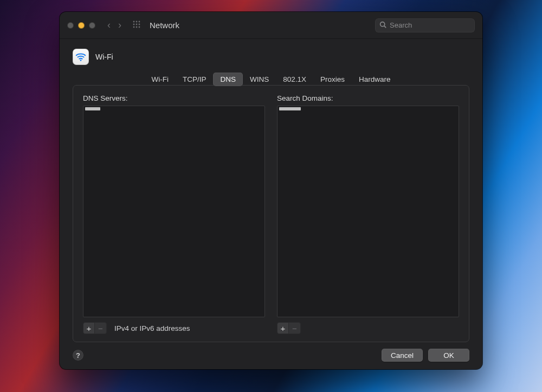 This screenshot has height=392, width=542. I want to click on ok-button: OK, so click(449, 355).